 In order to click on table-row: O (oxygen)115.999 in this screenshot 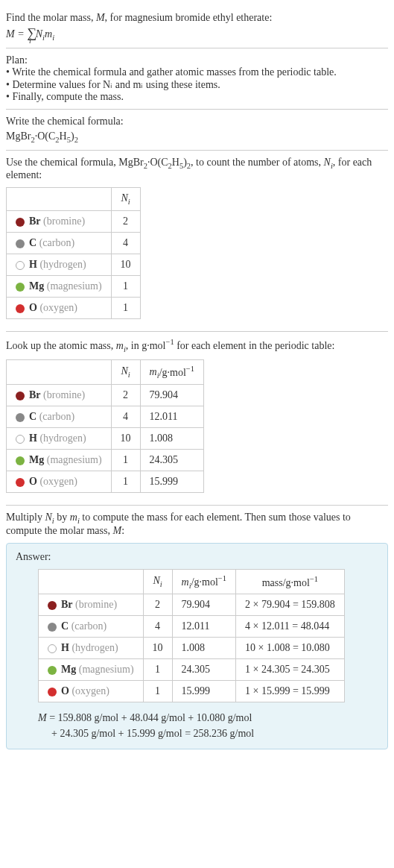, I will do `click(106, 482)`.